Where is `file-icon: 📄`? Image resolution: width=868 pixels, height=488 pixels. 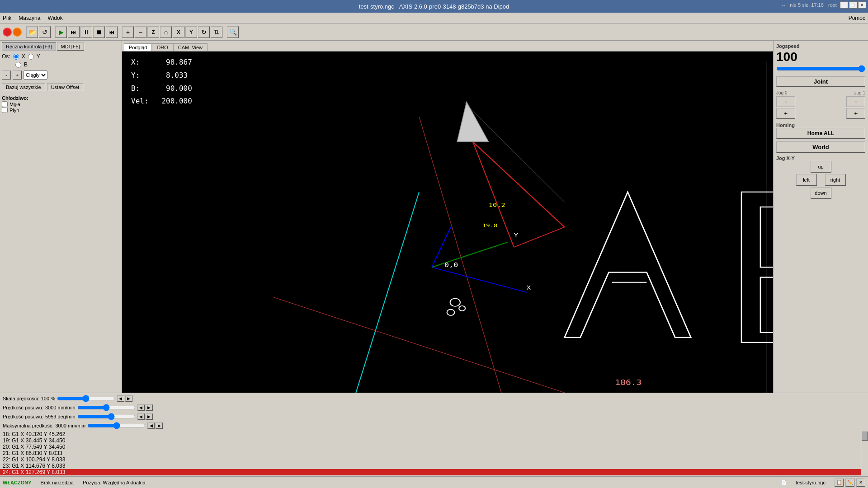 file-icon: 📄 is located at coordinates (784, 483).